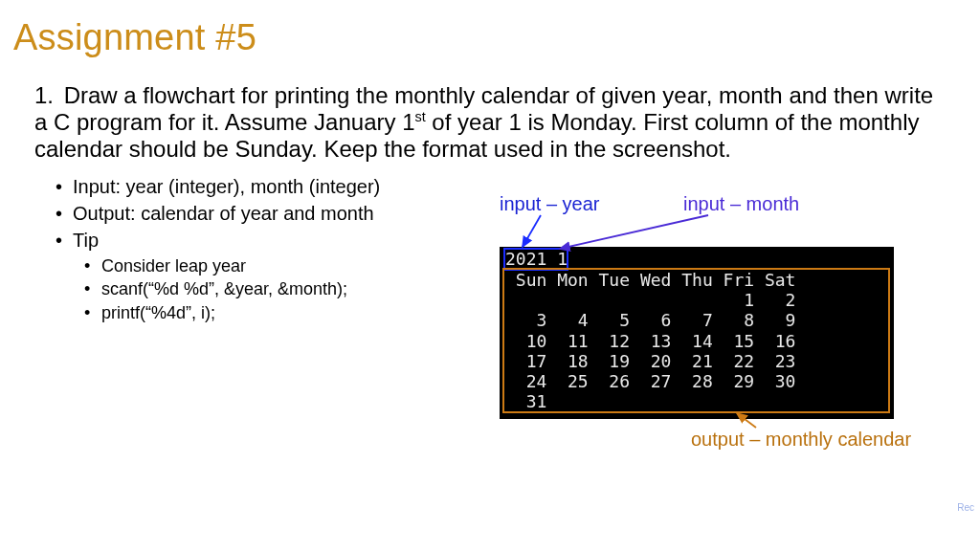  What do you see at coordinates (232, 266) in the screenshot?
I see `tip-leap: Consider leap year` at bounding box center [232, 266].